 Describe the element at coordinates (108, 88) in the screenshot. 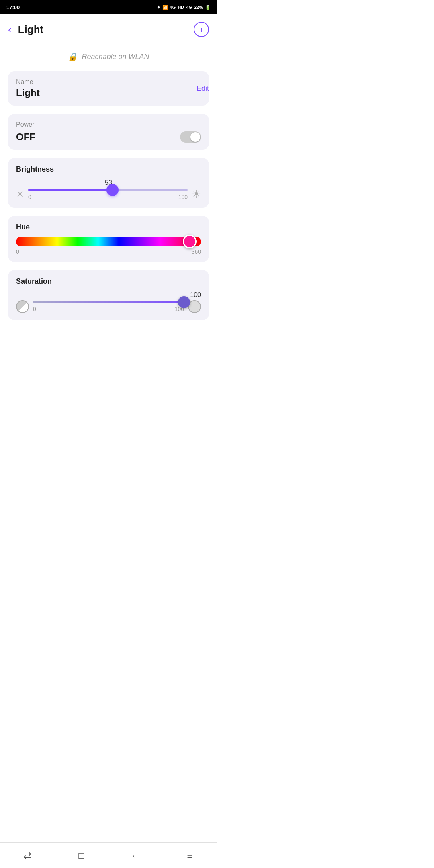

I see `name-card: Name Light Edit` at that location.